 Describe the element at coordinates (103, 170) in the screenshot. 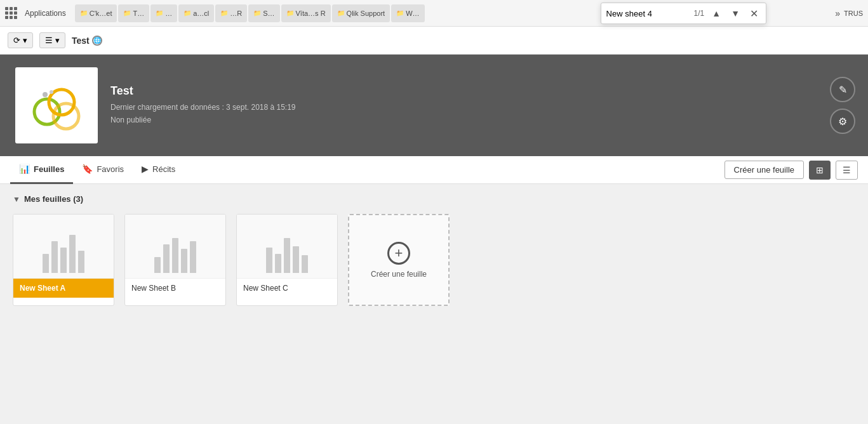

I see `tab-favoris: 🔖 Favoris` at that location.